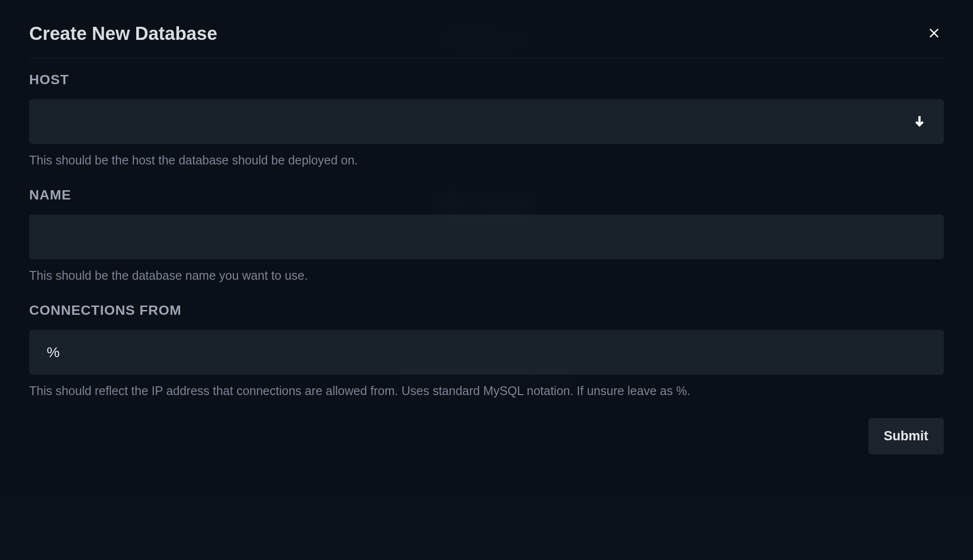  I want to click on name-help-text: This should be the database name you wan…, so click(486, 275).